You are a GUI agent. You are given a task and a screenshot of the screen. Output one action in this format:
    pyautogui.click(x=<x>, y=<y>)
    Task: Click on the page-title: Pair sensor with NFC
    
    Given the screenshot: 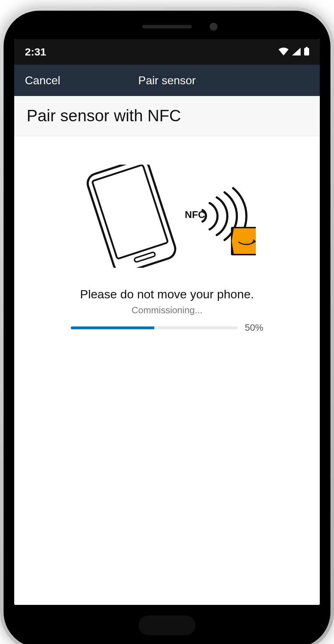 What is the action you would take?
    pyautogui.click(x=167, y=116)
    